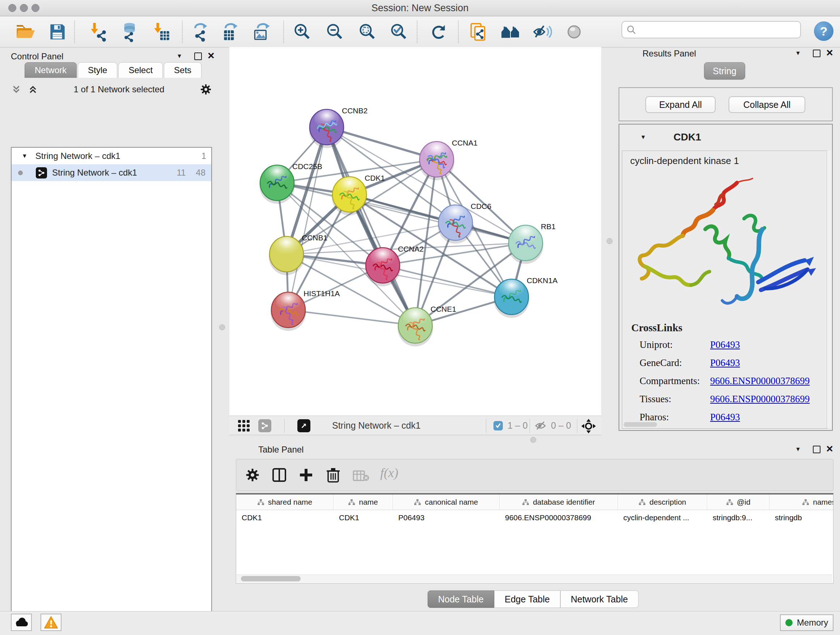  I want to click on network-node-RB1, so click(526, 245).